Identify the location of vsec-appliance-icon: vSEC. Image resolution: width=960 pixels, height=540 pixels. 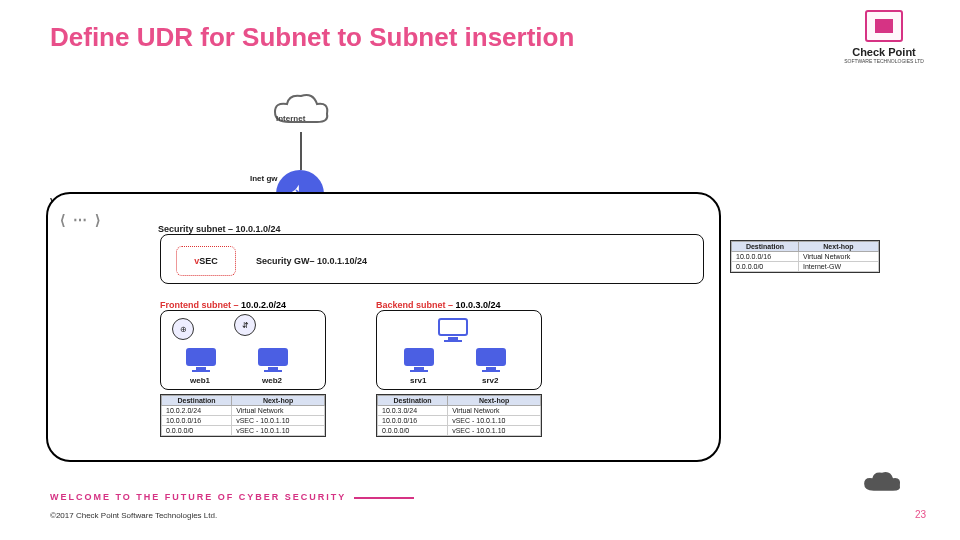
(206, 261).